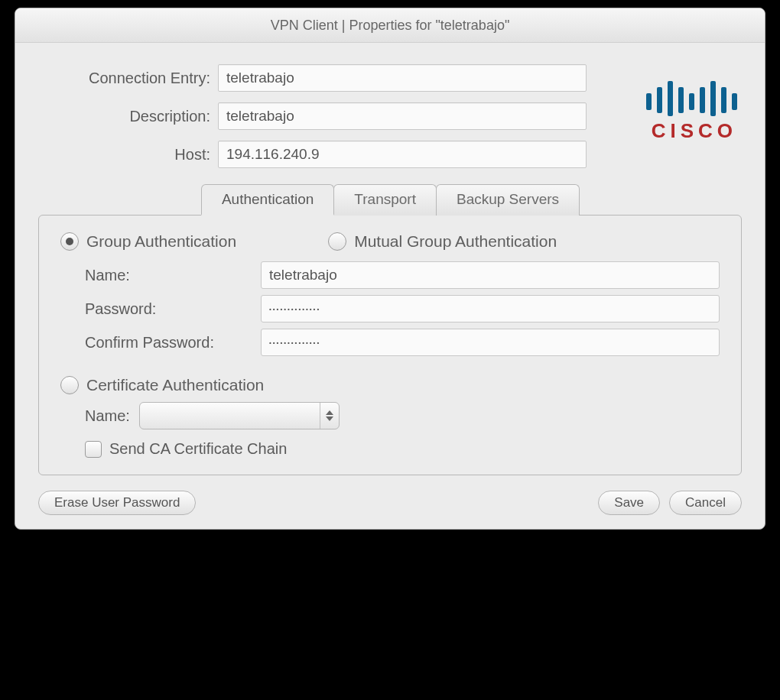 This screenshot has height=700, width=780. What do you see at coordinates (402, 342) in the screenshot?
I see `row-group-confirm: Confirm Password:` at bounding box center [402, 342].